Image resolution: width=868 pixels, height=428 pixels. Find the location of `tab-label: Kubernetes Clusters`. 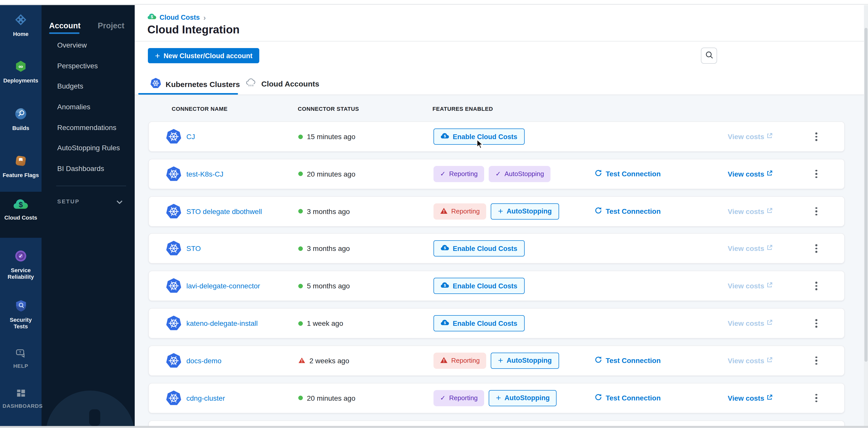

tab-label: Kubernetes Clusters is located at coordinates (203, 84).